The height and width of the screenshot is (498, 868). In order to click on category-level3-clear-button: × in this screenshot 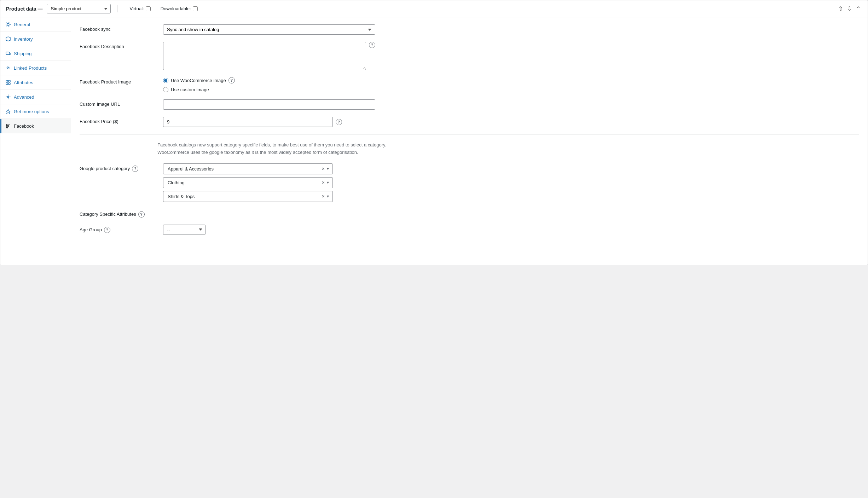, I will do `click(323, 196)`.